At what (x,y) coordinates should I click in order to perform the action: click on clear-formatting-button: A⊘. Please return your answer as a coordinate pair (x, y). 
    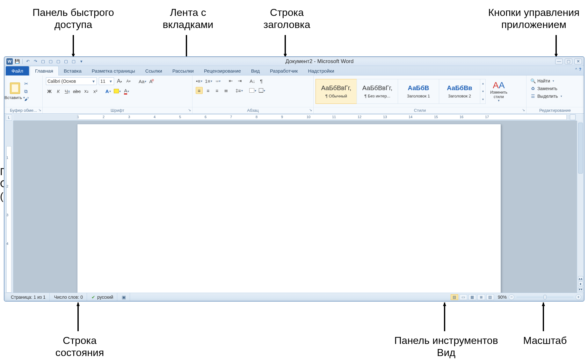
    Looking at the image, I should click on (152, 81).